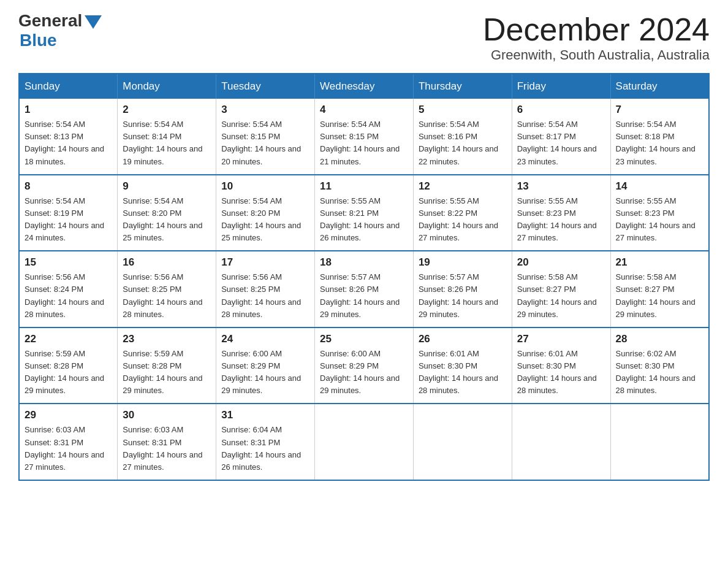 The width and height of the screenshot is (728, 563). I want to click on calendar-week-row: 29 Sunrise: 6:03 AMSunset: 8:31 PMDaylig…, so click(364, 442).